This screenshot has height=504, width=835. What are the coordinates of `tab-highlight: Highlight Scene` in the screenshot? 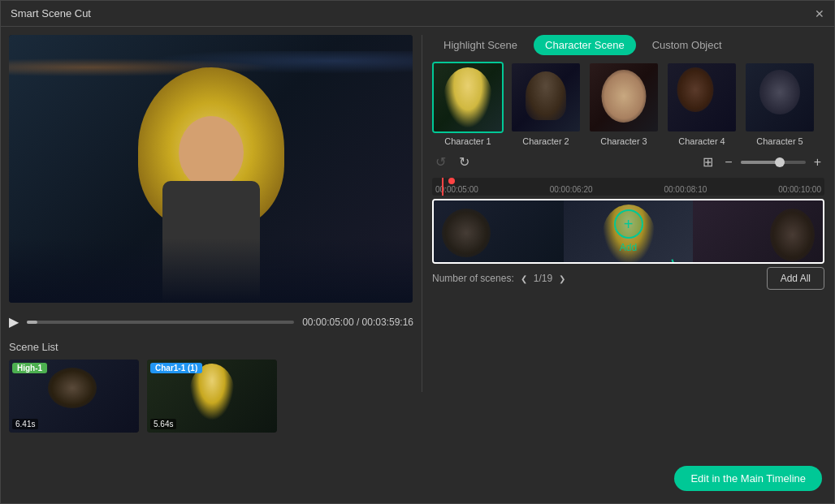 It's located at (481, 45).